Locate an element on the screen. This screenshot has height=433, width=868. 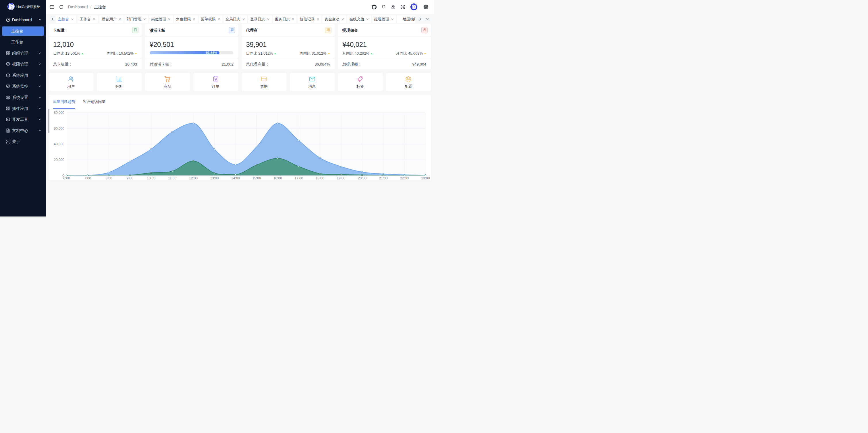
svg-text: 20,000 is located at coordinates (59, 160).